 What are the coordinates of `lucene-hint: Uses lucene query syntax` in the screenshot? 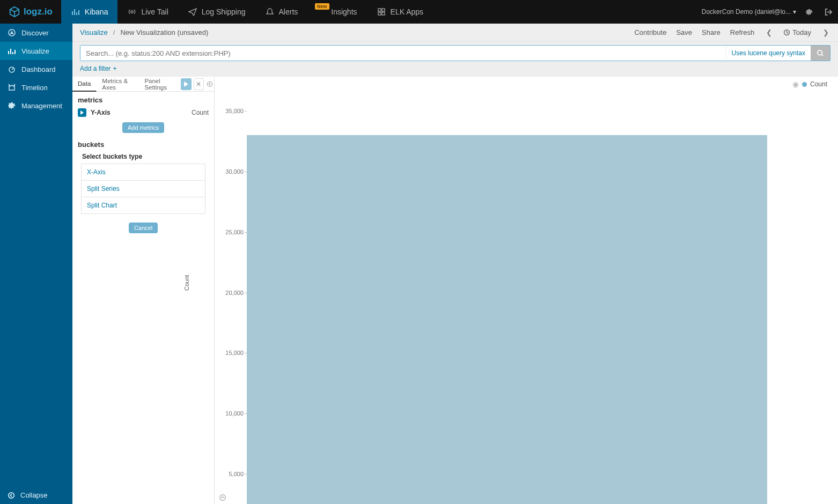 It's located at (768, 53).